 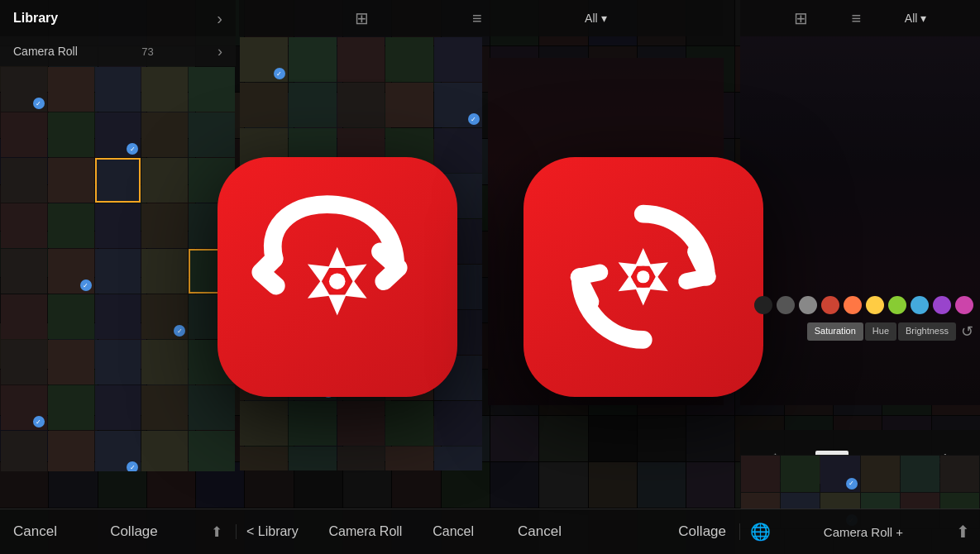 What do you see at coordinates (220, 51) in the screenshot?
I see `chevron-right-header-icon: ›` at bounding box center [220, 51].